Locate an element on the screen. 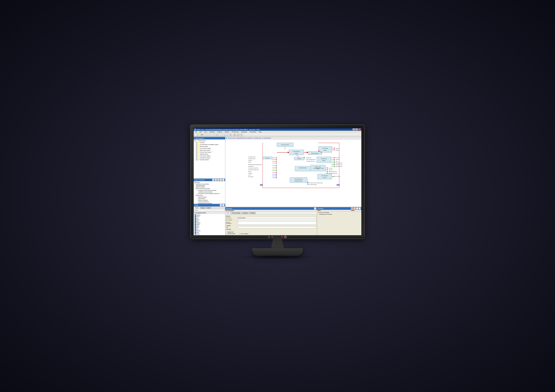 The height and width of the screenshot is (392, 555). toolbar-cut: ✂ is located at coordinates (214, 135).